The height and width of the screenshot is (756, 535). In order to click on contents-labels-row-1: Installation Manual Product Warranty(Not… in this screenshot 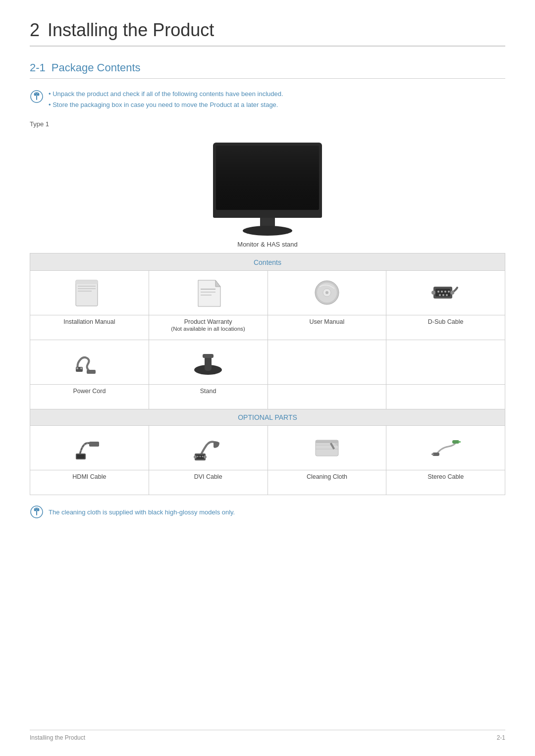, I will do `click(268, 328)`.